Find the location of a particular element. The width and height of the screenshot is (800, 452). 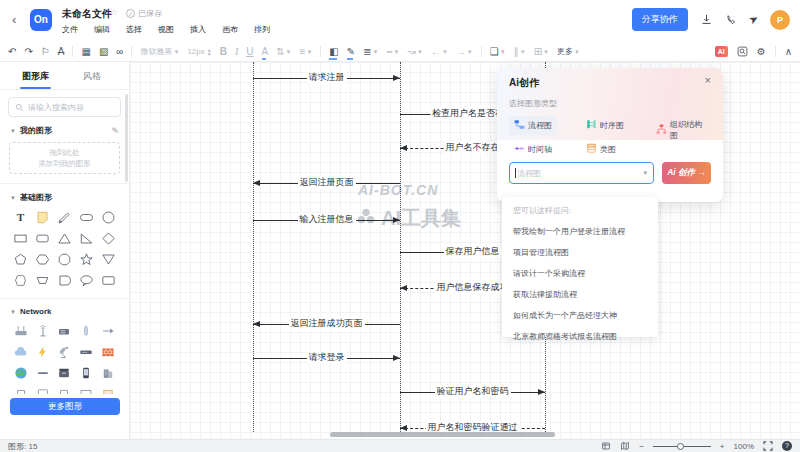

menu-item-4: 插入 is located at coordinates (198, 30).